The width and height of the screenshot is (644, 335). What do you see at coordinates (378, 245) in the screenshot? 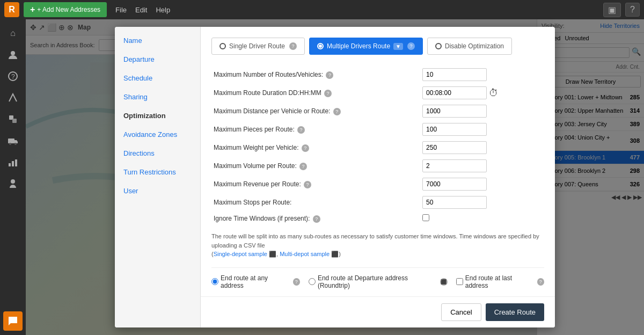
I see `optimization-note: The route will be split into as many sub…` at bounding box center [378, 245].